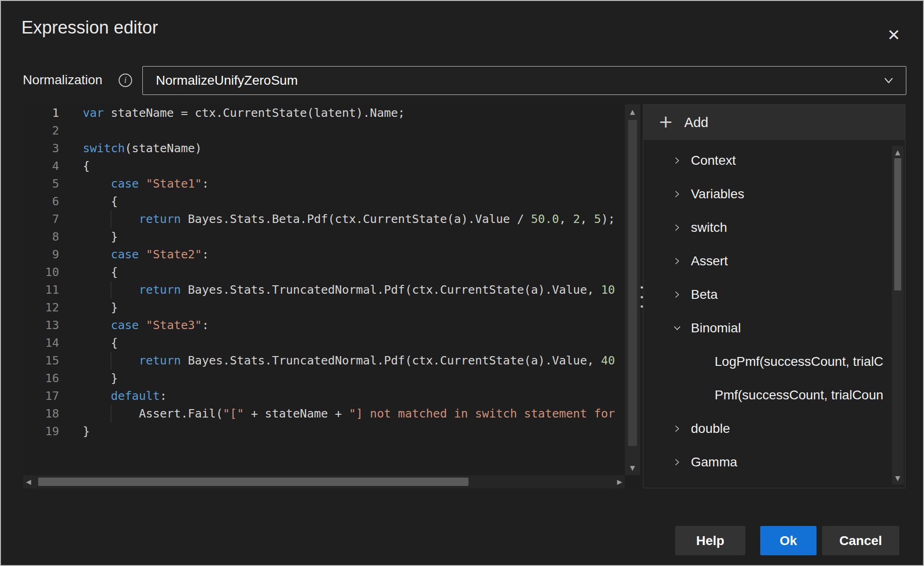 This screenshot has height=566, width=924. What do you see at coordinates (324, 202) in the screenshot?
I see `code-line: 6 {` at bounding box center [324, 202].